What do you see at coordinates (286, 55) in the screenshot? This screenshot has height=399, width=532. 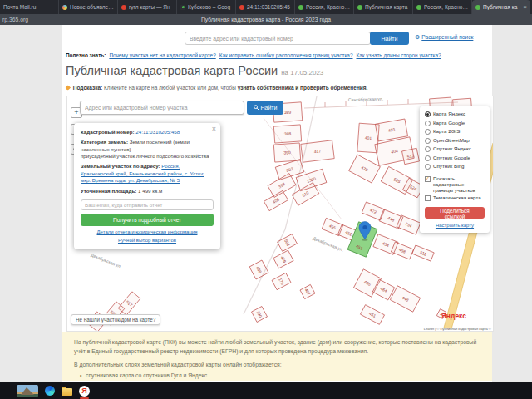 I see `useful-link: Как исправить ошибку расположения границ…` at bounding box center [286, 55].